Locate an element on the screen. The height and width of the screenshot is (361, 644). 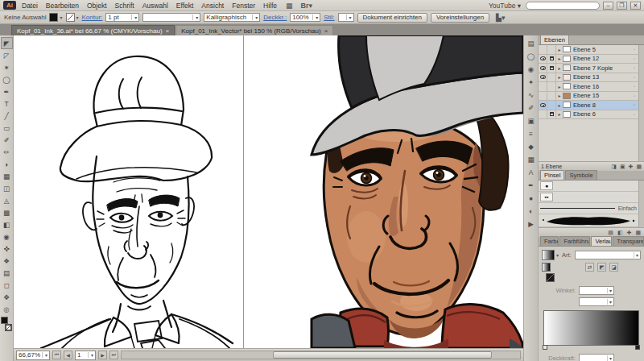
layer-name: Ebene 5 is located at coordinates (602, 50).